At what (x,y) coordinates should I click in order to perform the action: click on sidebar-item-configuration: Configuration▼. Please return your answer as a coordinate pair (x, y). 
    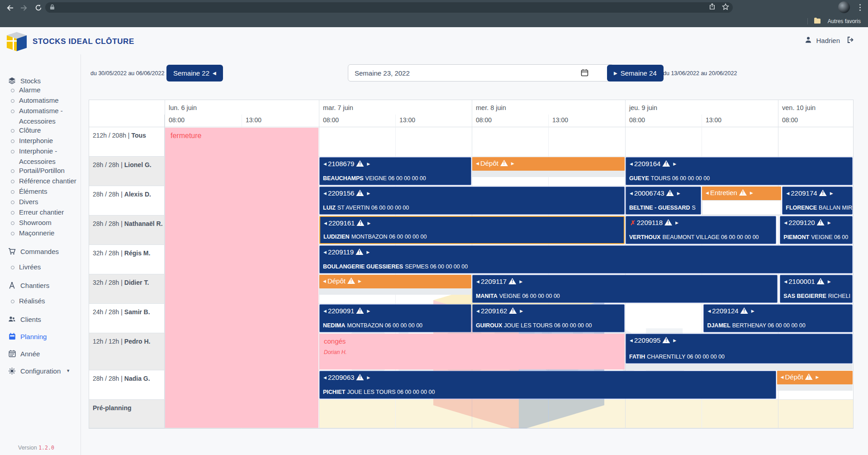
    Looking at the image, I should click on (40, 371).